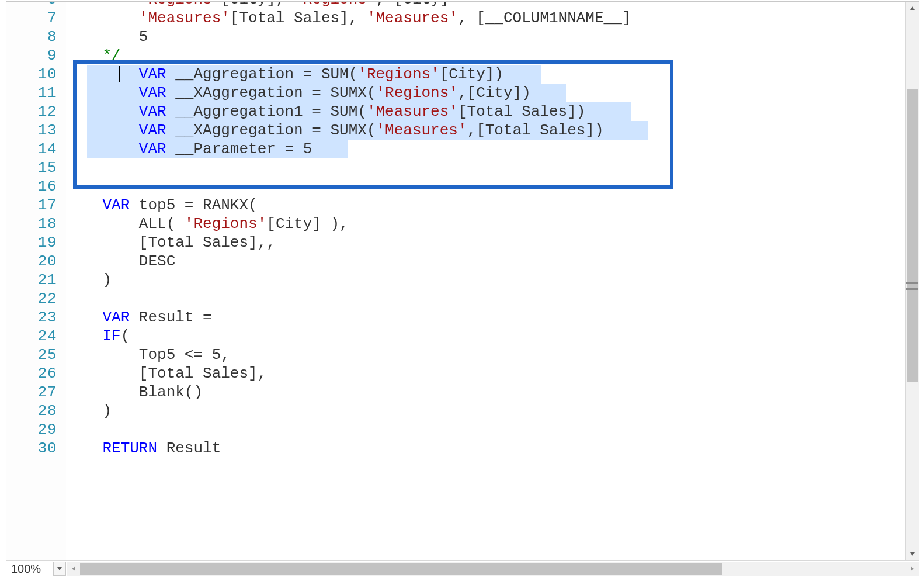  I want to click on line-number: 19, so click(32, 243).